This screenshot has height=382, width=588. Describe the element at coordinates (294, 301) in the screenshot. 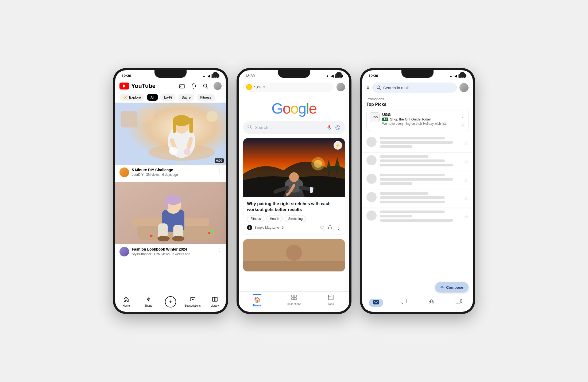

I see `google-nav-collections: Collections` at that location.